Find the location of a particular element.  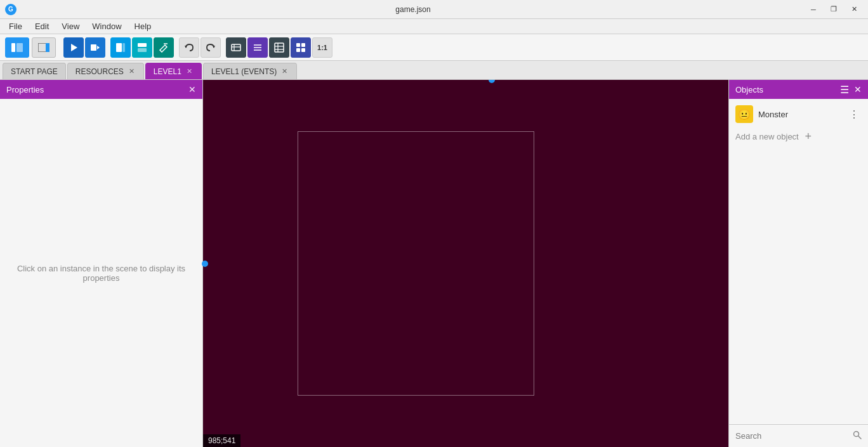

undo-button is located at coordinates (189, 48).